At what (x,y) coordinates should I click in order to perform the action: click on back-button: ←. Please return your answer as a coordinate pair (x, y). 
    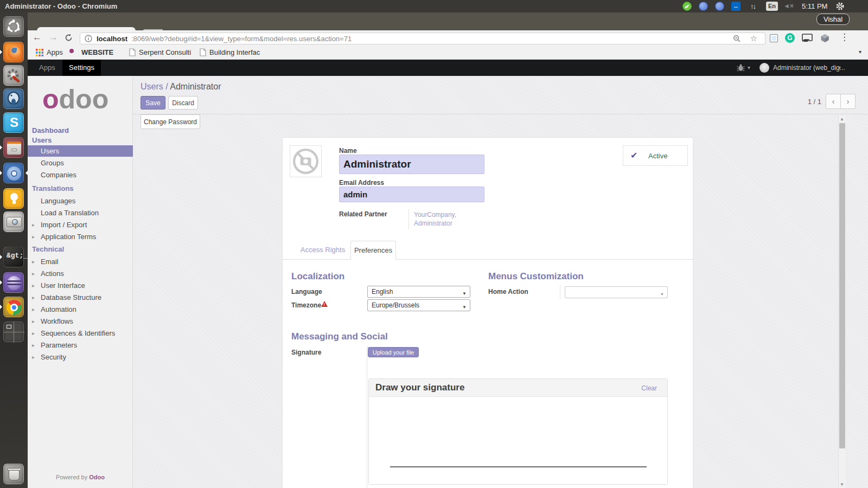
    Looking at the image, I should click on (37, 37).